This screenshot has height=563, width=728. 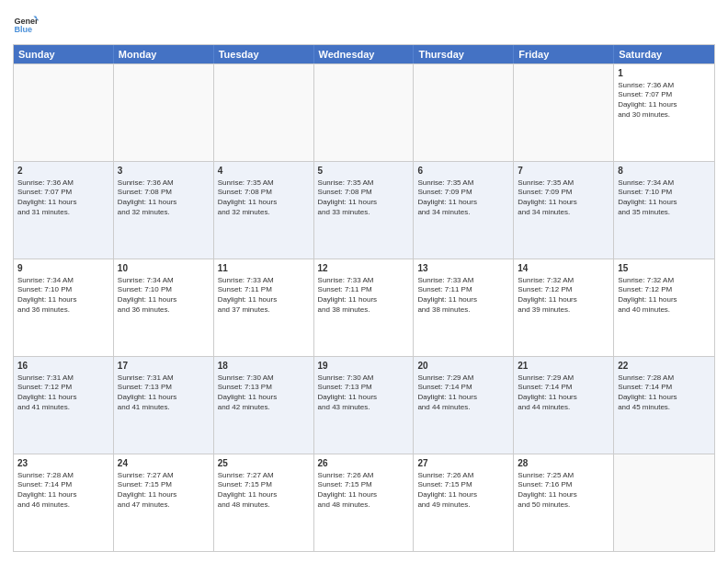 I want to click on calendar-day-19: 19Sunrise: 7:30 AM Sunset: 7:13 PM Dayli…, so click(x=364, y=405).